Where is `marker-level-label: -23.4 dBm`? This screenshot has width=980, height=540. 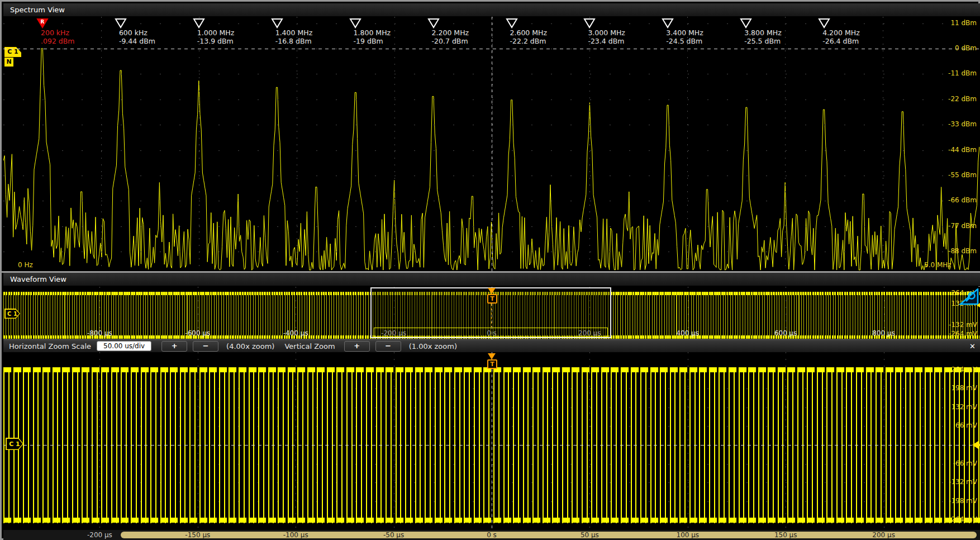
marker-level-label: -23.4 dBm is located at coordinates (606, 41).